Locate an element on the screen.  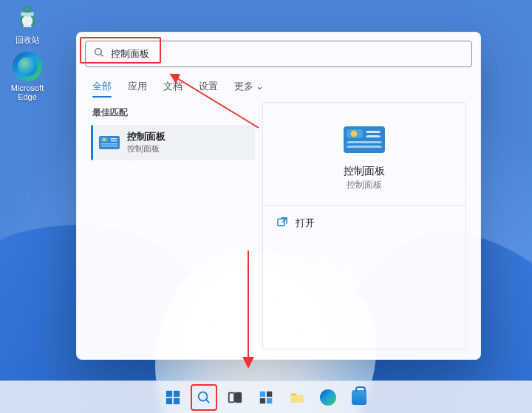
open-icon is located at coordinates (282, 223).